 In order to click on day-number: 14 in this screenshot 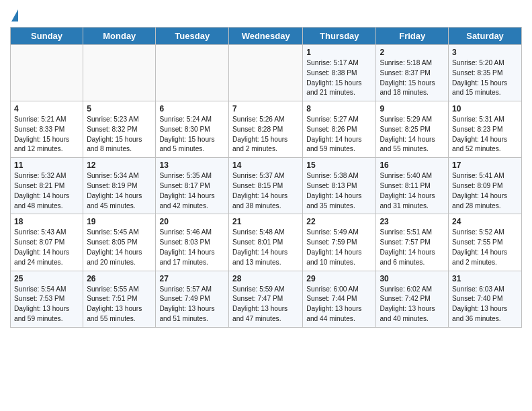, I will do `click(266, 165)`.